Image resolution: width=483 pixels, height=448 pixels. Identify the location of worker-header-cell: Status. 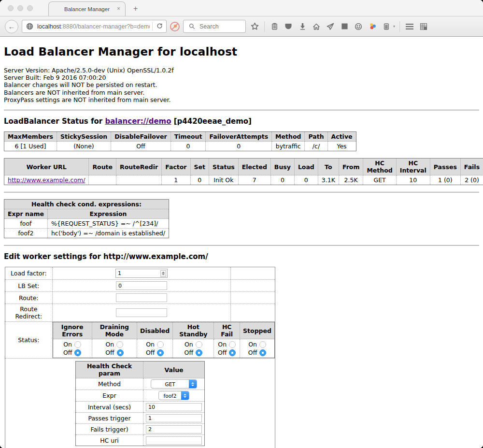
(224, 167).